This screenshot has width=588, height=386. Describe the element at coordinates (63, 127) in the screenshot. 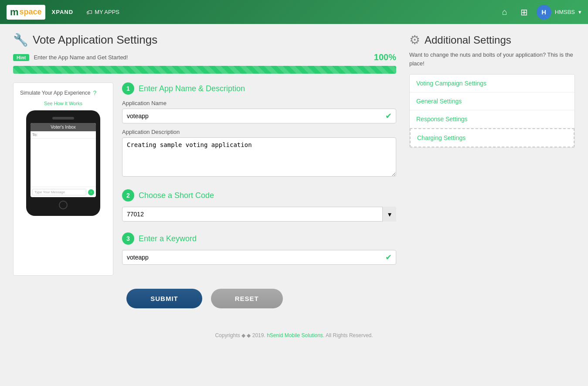

I see `phone-inbox-bar: Voter's Inbox` at that location.